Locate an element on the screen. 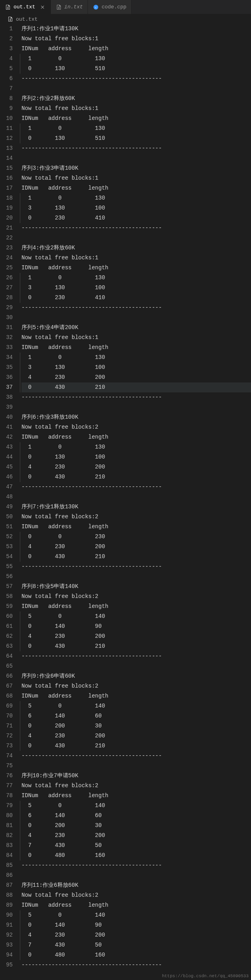 The height and width of the screenshot is (980, 251). code-line: 0 130 100 is located at coordinates (136, 457).